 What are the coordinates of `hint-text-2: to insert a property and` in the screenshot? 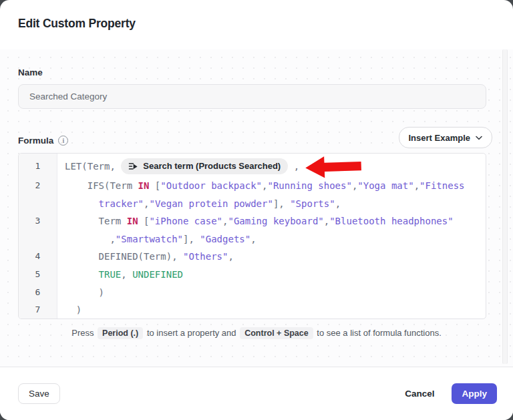 It's located at (192, 333).